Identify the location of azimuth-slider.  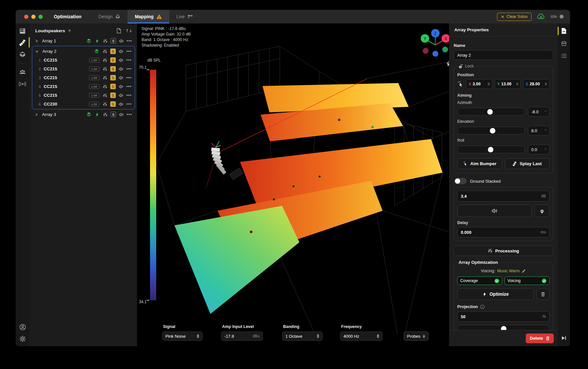
(491, 112).